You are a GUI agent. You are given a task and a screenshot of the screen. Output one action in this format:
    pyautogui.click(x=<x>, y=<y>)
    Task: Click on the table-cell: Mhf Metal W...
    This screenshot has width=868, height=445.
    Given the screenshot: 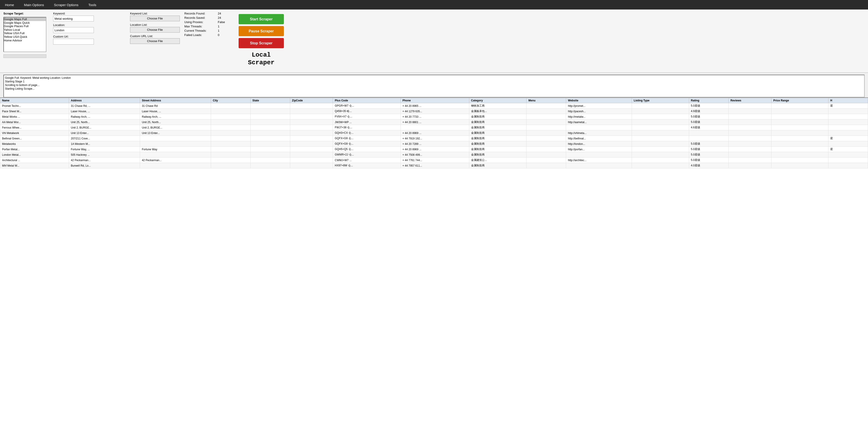 What is the action you would take?
    pyautogui.click(x=35, y=166)
    